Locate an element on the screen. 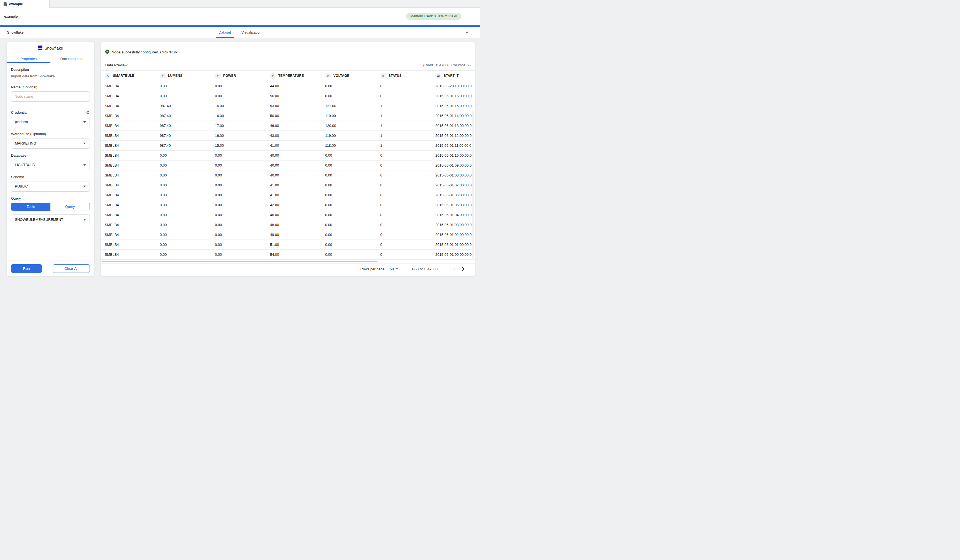 The height and width of the screenshot is (560, 960). status-message: Node succesfully configured. Click 'Run' is located at coordinates (145, 52).